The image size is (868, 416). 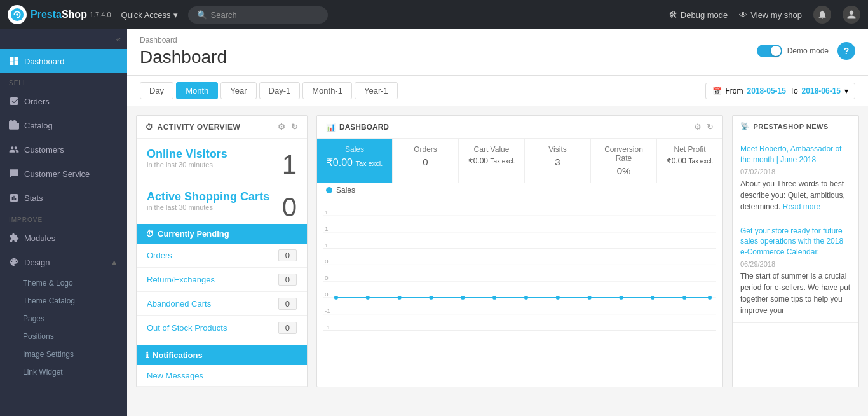 I want to click on filter-year-btn: Year, so click(x=238, y=90).